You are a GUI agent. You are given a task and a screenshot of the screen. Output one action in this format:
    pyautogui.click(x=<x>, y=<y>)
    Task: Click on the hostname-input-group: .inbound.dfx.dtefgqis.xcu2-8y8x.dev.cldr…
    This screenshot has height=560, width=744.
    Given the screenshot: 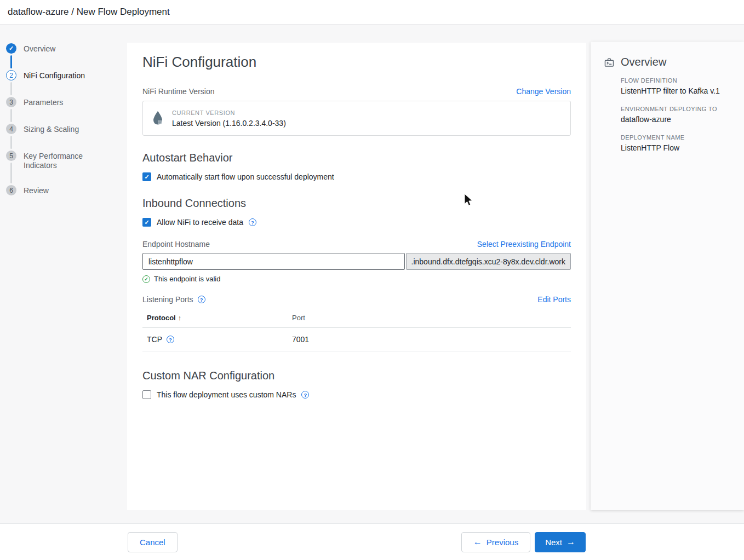 What is the action you would take?
    pyautogui.click(x=357, y=262)
    